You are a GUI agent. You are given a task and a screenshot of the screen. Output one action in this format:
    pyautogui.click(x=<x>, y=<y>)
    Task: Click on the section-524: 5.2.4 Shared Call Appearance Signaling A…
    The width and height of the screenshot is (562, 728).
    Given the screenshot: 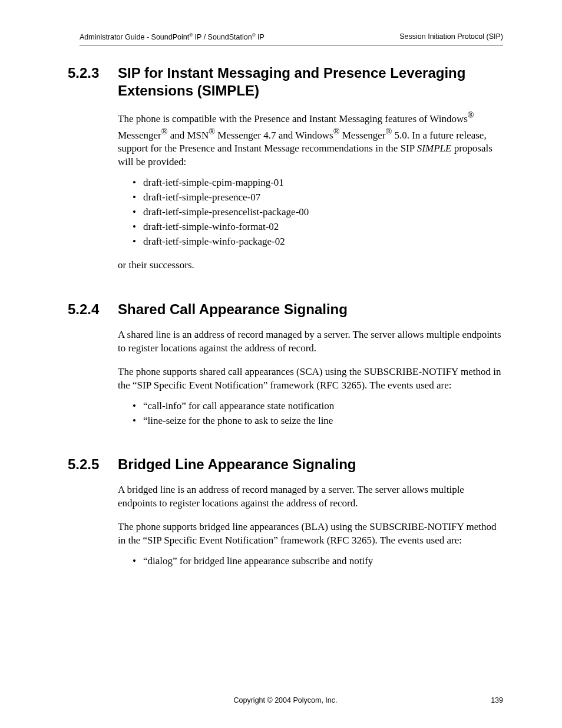 What is the action you would take?
    pyautogui.click(x=285, y=364)
    